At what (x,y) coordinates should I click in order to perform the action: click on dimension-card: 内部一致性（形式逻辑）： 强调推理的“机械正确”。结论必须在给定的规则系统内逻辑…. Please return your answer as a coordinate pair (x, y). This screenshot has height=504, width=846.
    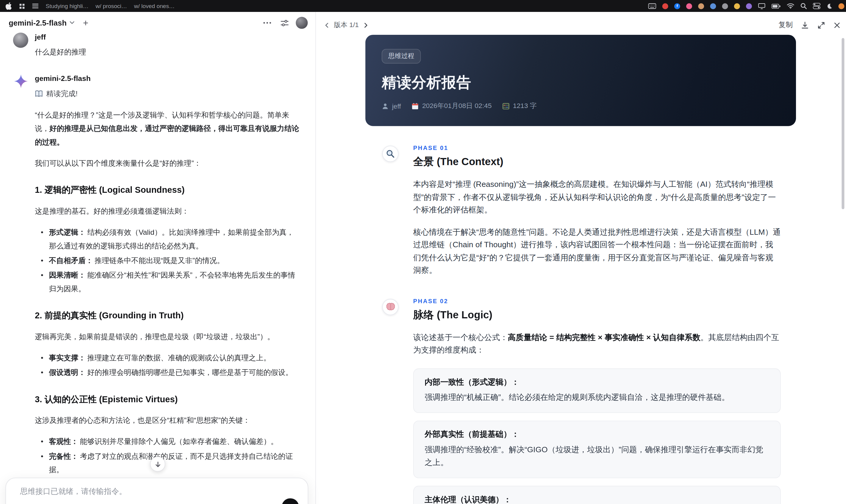
    Looking at the image, I should click on (597, 391).